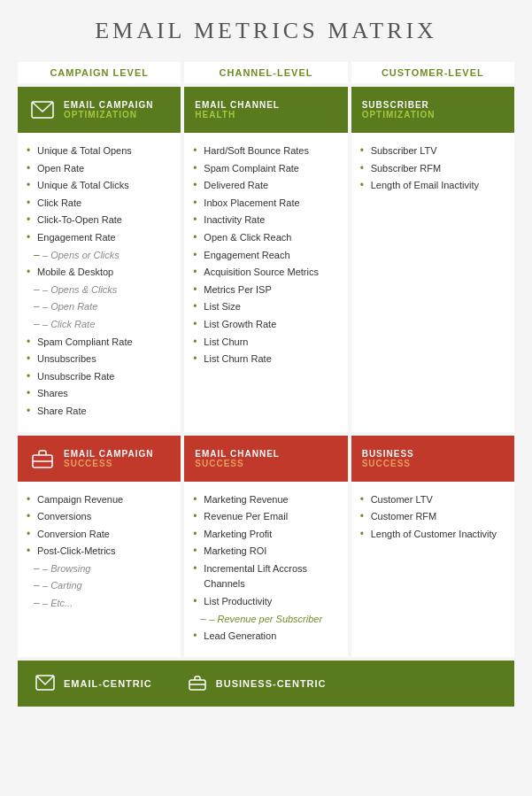 The image size is (532, 796). Describe the element at coordinates (99, 377) in the screenshot. I see `list-item: Unsubscribe Rate` at that location.